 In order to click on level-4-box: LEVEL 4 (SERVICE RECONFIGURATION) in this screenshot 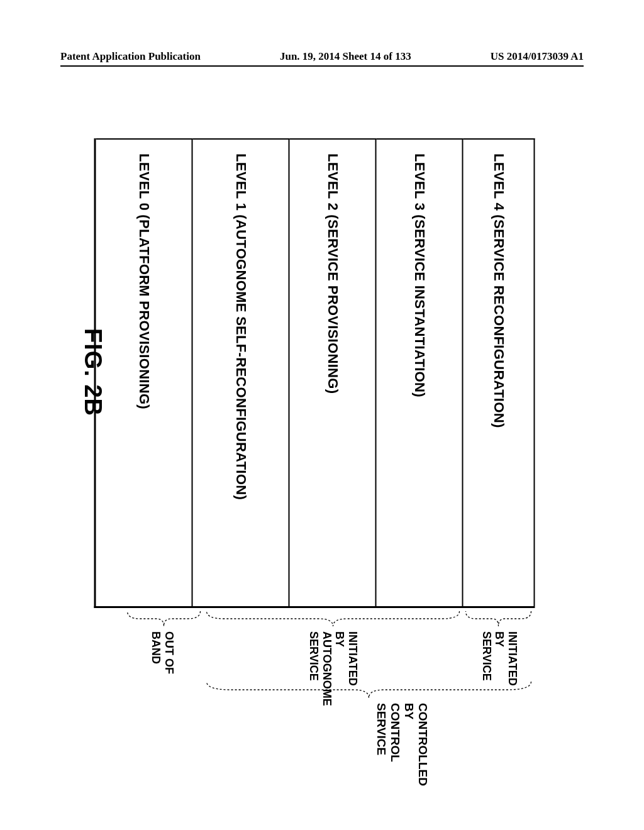, I will do `click(499, 372)`.